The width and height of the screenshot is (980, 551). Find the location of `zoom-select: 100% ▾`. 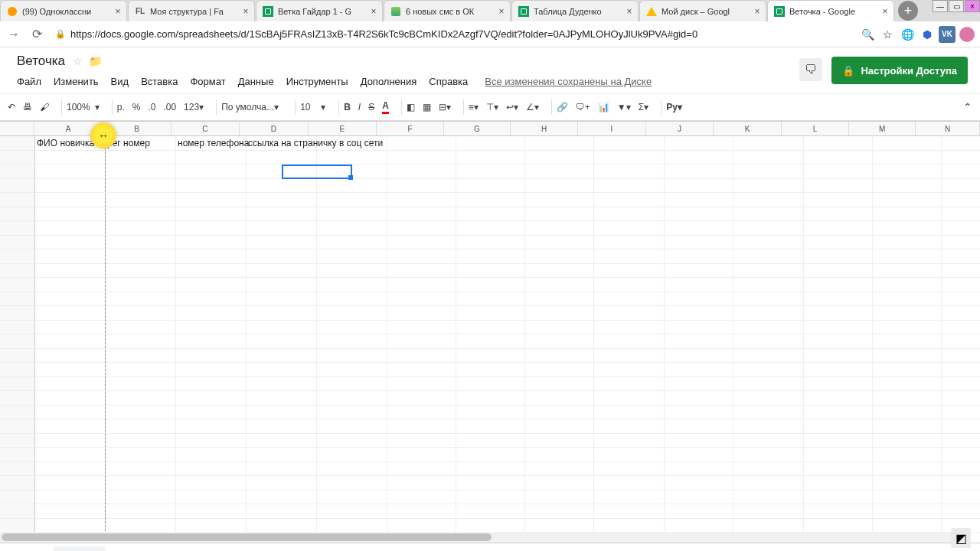

zoom-select: 100% ▾ is located at coordinates (83, 107).